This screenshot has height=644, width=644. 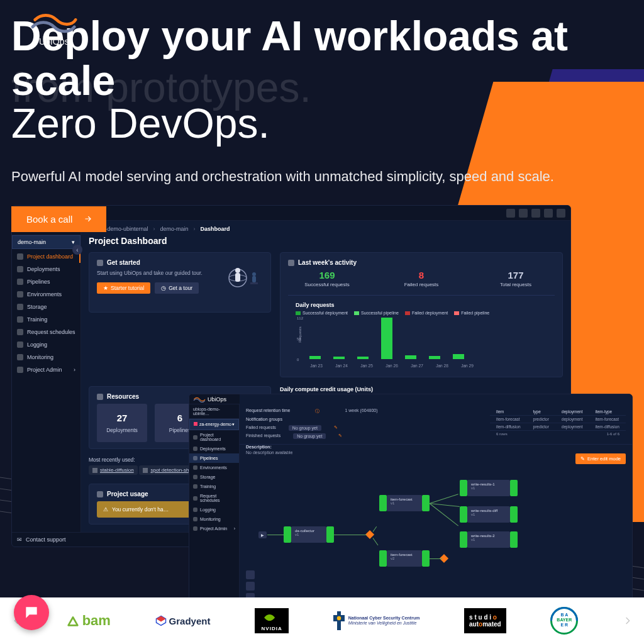 What do you see at coordinates (20, 294) in the screenshot?
I see `environments-icon` at bounding box center [20, 294].